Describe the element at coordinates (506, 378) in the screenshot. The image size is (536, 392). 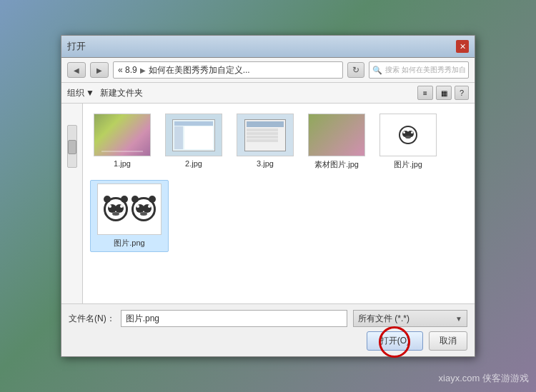
I see `watermark-text: 侠客游游戏` at that location.